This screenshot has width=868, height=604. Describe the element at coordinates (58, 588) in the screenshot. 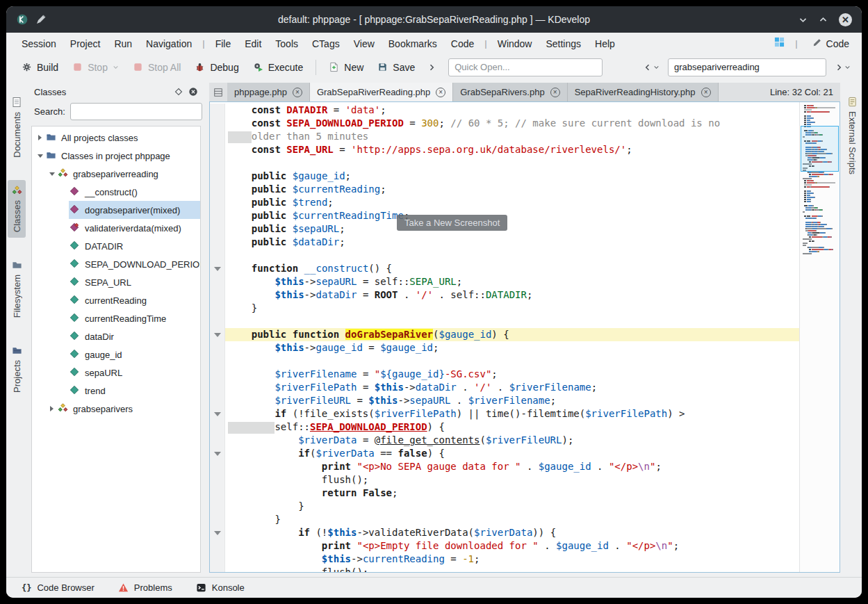

I see `code-browser-button: {}Code Browser` at that location.